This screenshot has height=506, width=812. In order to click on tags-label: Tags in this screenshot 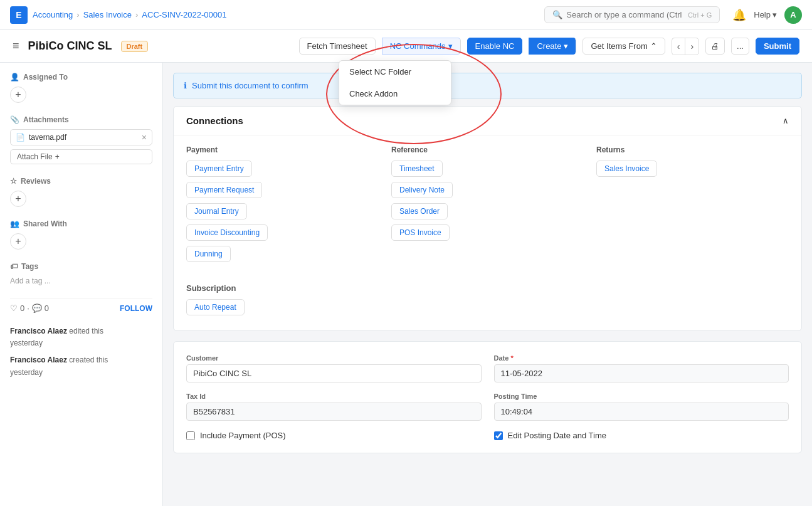, I will do `click(30, 266)`.